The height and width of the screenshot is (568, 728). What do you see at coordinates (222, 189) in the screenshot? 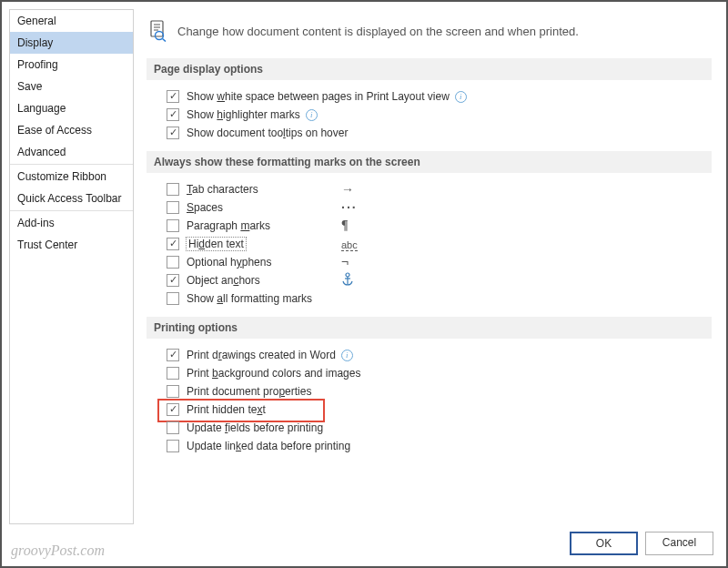
I see `option-label: Tab characters` at bounding box center [222, 189].